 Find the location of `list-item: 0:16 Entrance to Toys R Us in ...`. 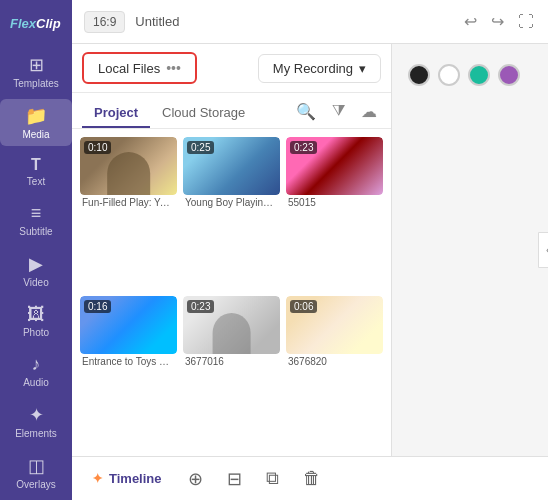

list-item: 0:16 Entrance to Toys R Us in ... is located at coordinates (128, 372).